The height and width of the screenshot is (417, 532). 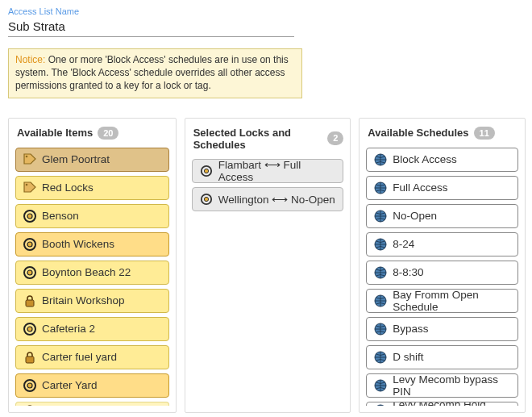 I want to click on access-list-name-input, so click(x=152, y=27).